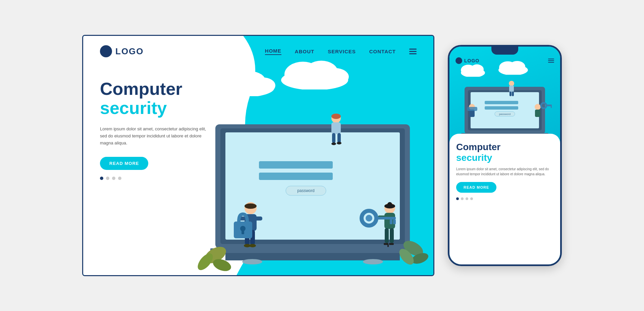 This screenshot has width=644, height=311. What do you see at coordinates (468, 61) in the screenshot?
I see `mobile-logo-area: LOGO` at bounding box center [468, 61].